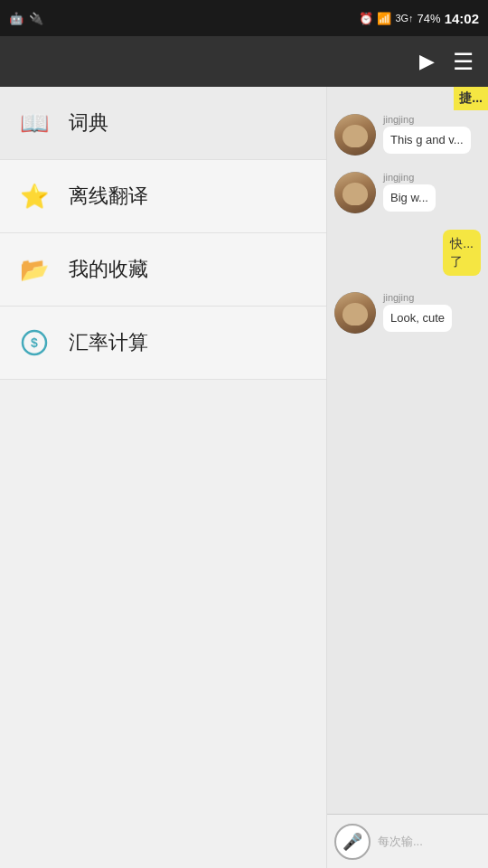 Image resolution: width=488 pixels, height=868 pixels. What do you see at coordinates (419, 18) in the screenshot?
I see `status-right-icons: ⏰ 📶 3G↑ 74% 14:02` at bounding box center [419, 18].